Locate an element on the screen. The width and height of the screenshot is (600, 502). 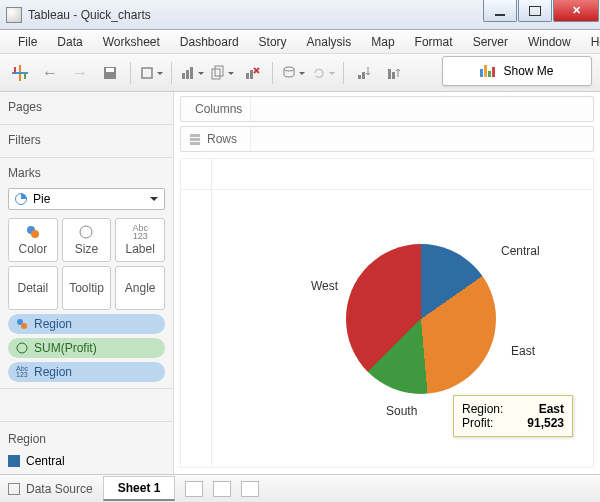
tooltip-key: Region: is located at coordinates (482, 409).